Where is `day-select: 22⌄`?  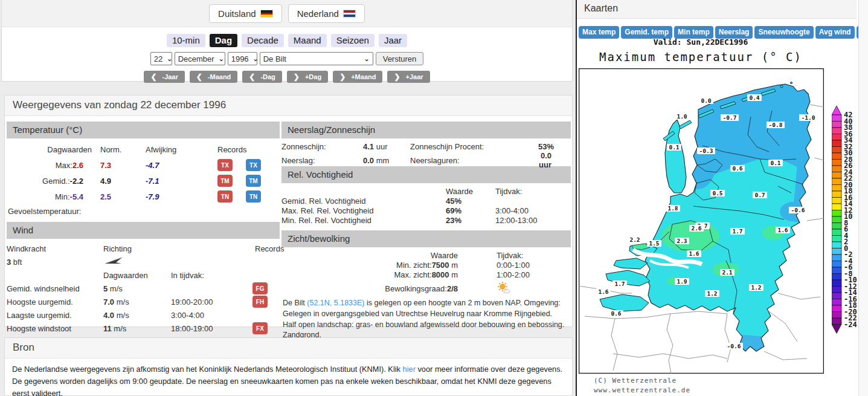
day-select: 22⌄ is located at coordinates (161, 59).